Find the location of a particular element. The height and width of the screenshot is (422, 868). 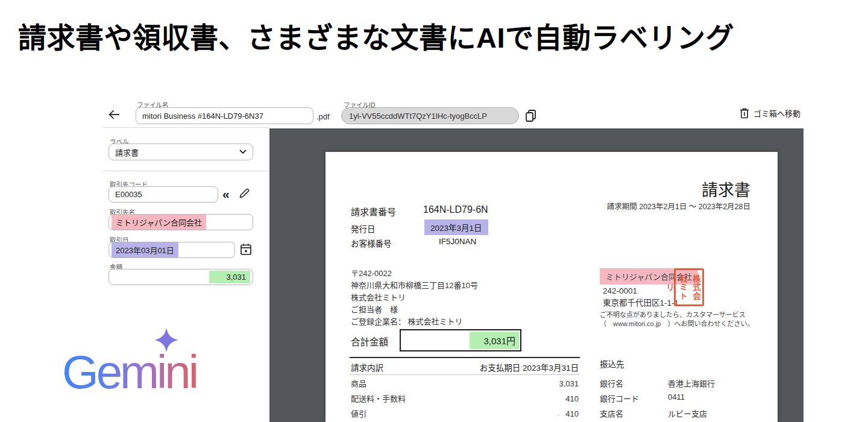

bank-row-label: 銀行コード is located at coordinates (634, 398).